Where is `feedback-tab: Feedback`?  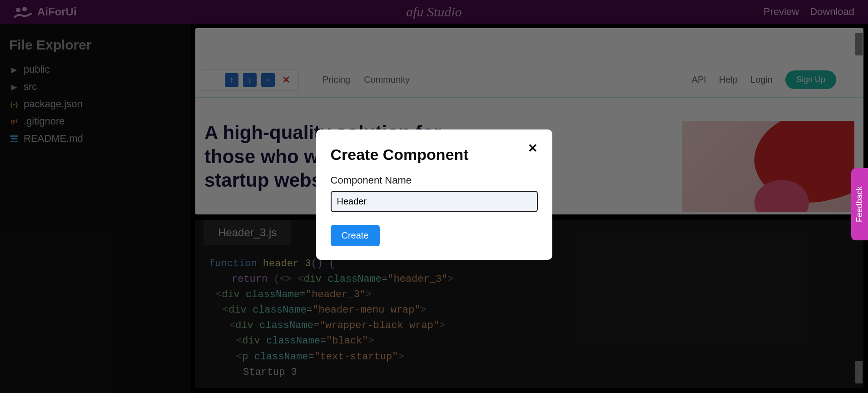
feedback-tab: Feedback is located at coordinates (859, 204).